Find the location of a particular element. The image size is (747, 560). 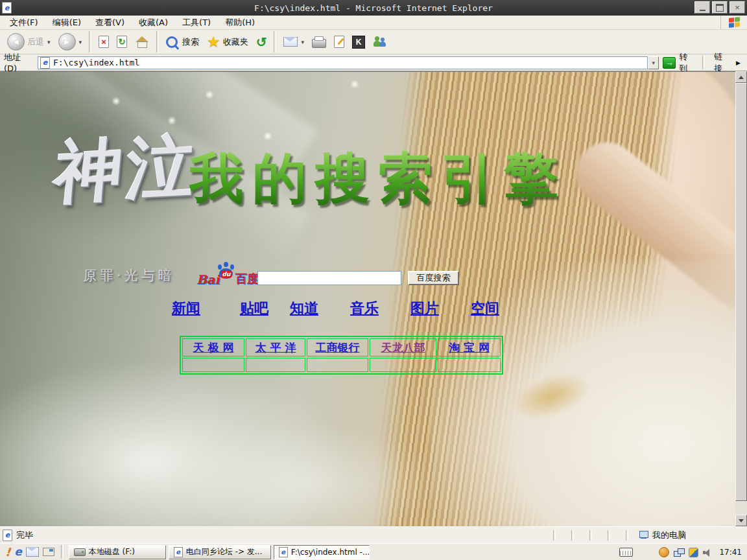

forward-button: ▶ ▾ is located at coordinates (70, 41).